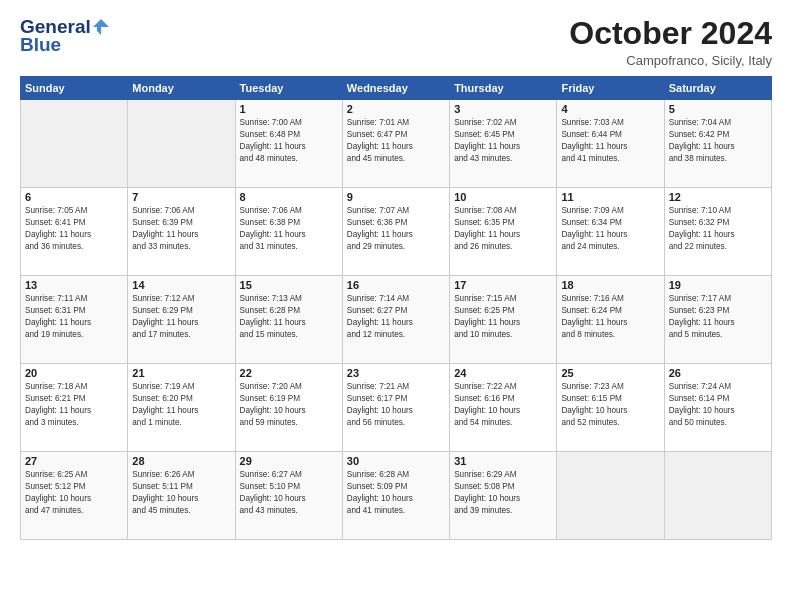 This screenshot has width=792, height=612. Describe the element at coordinates (289, 373) in the screenshot. I see `day-number: 22` at that location.